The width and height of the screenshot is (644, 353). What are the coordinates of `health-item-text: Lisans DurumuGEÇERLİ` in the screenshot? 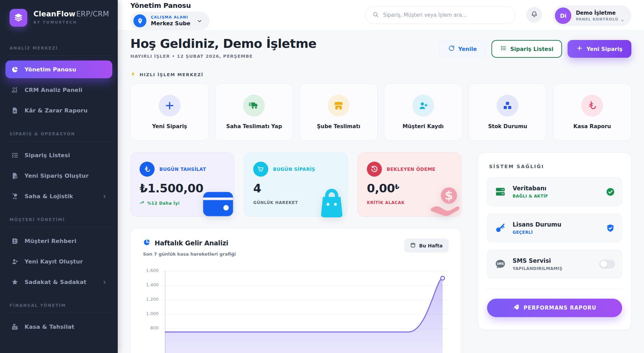 It's located at (537, 228).